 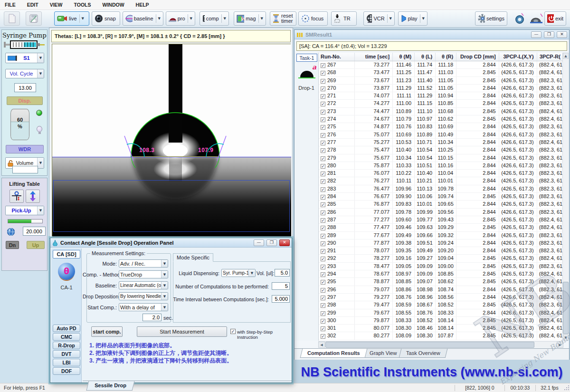 I want to click on table-row: ✓278 75.477 110.40 110.54 110.25 2.844 (…, so click(x=441, y=150).